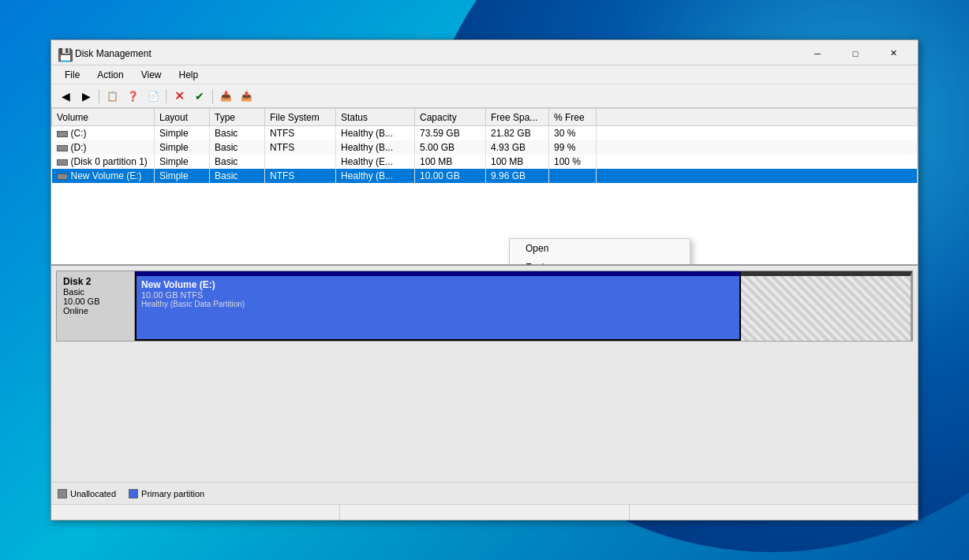 The height and width of the screenshot is (560, 969). Describe the element at coordinates (103, 176) in the screenshot. I see `cell-volume: New Volume (E:)` at that location.